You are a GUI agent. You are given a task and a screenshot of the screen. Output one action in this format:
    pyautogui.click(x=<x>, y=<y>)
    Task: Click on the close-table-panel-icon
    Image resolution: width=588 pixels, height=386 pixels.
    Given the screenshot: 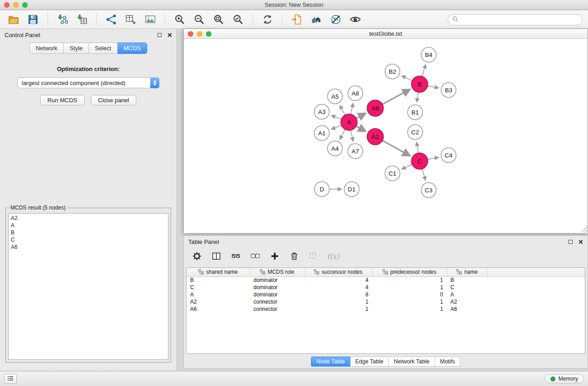 What is the action you would take?
    pyautogui.click(x=580, y=242)
    